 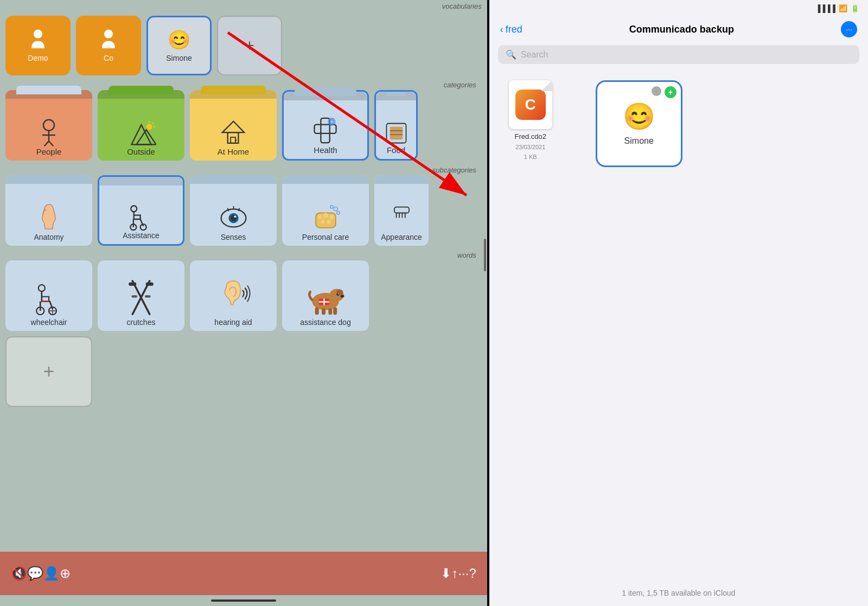 I want to click on cat-card-food: Food, so click(x=396, y=125).